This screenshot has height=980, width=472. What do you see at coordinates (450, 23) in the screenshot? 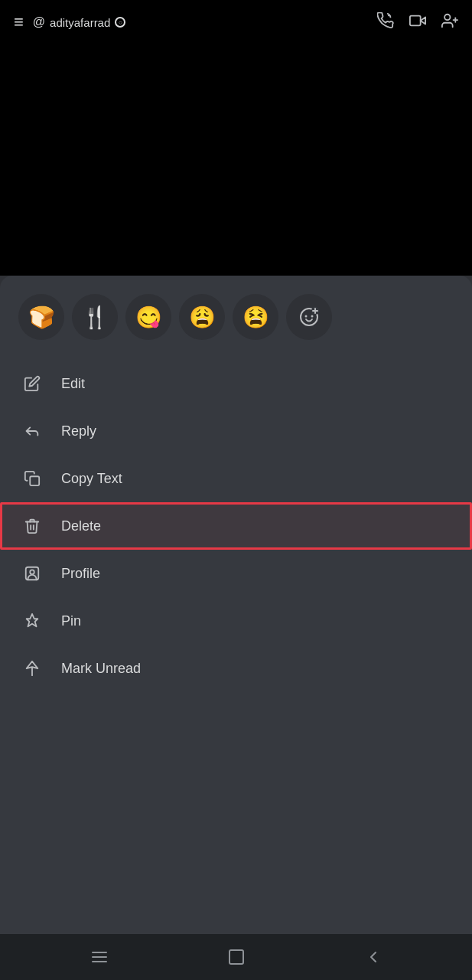
I see `profile-add-icon` at bounding box center [450, 23].